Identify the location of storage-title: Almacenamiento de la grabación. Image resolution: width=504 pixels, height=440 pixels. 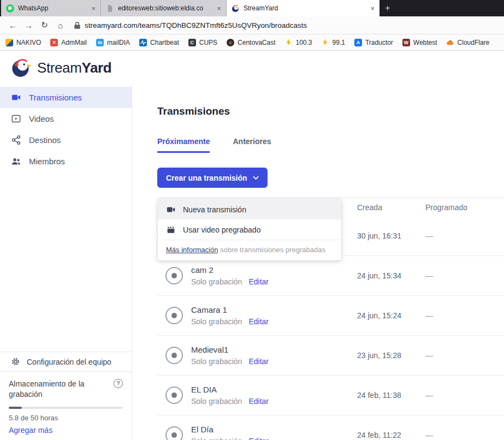
(52, 389).